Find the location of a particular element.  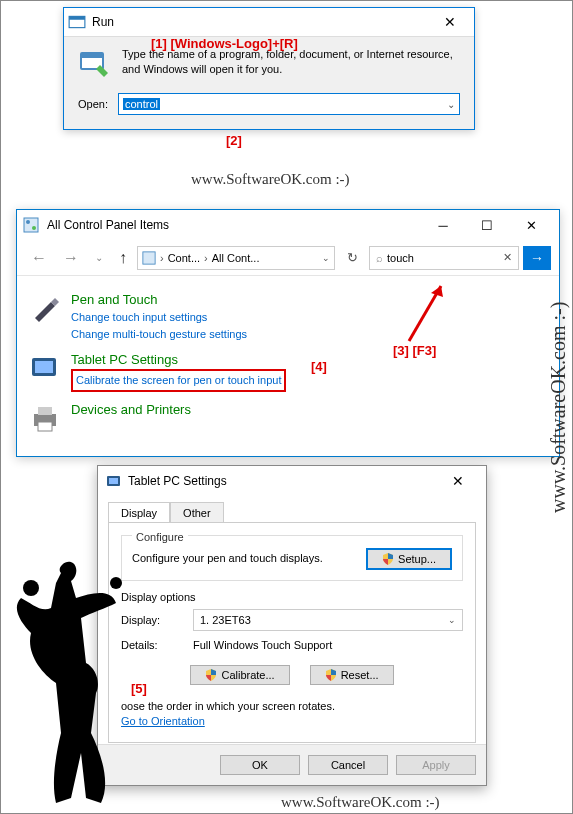

clear-search-button: ✕ is located at coordinates (508, 258).